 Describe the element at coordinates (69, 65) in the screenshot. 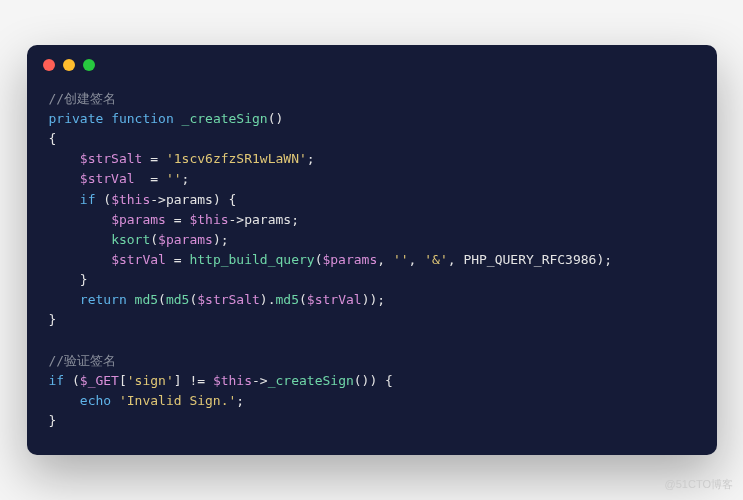

I see `minimize-icon` at that location.